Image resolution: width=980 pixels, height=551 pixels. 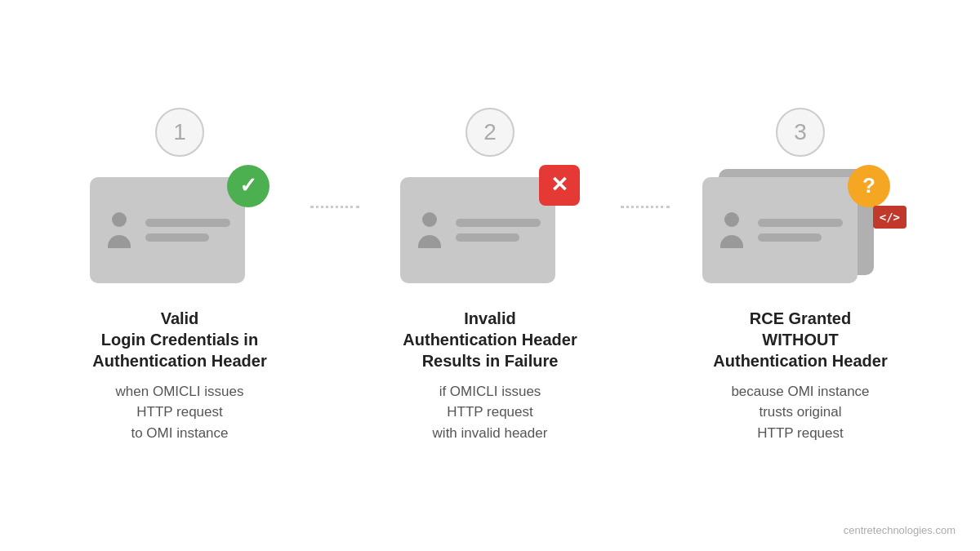 What do you see at coordinates (188, 230) in the screenshot?
I see `step-1-card-lines` at bounding box center [188, 230].